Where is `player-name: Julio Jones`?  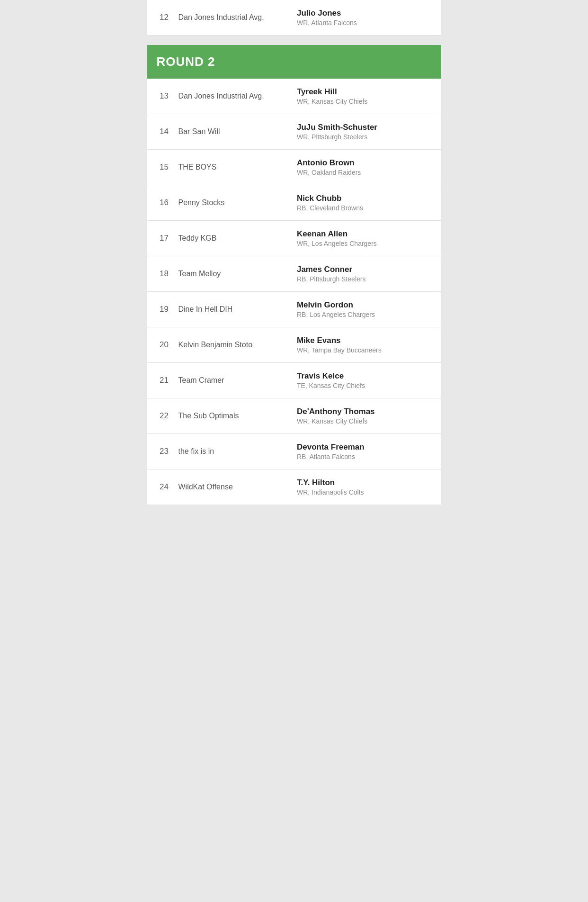 player-name: Julio Jones is located at coordinates (365, 13).